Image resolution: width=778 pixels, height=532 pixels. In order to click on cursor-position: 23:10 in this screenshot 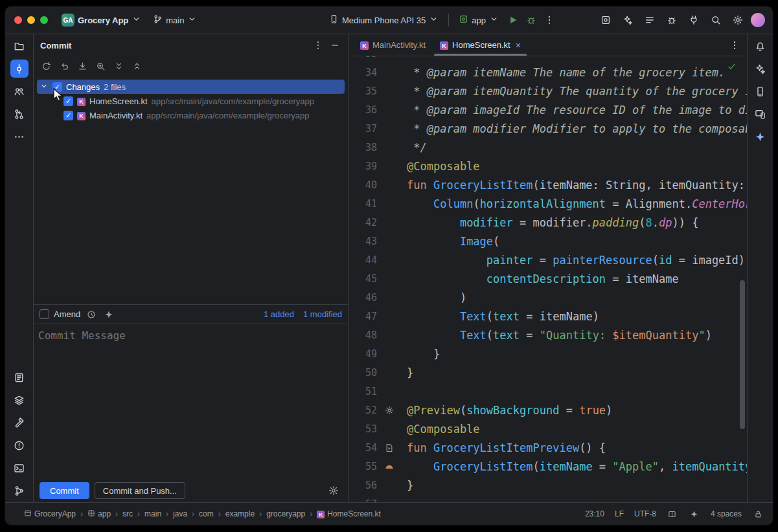, I will do `click(595, 514)`.